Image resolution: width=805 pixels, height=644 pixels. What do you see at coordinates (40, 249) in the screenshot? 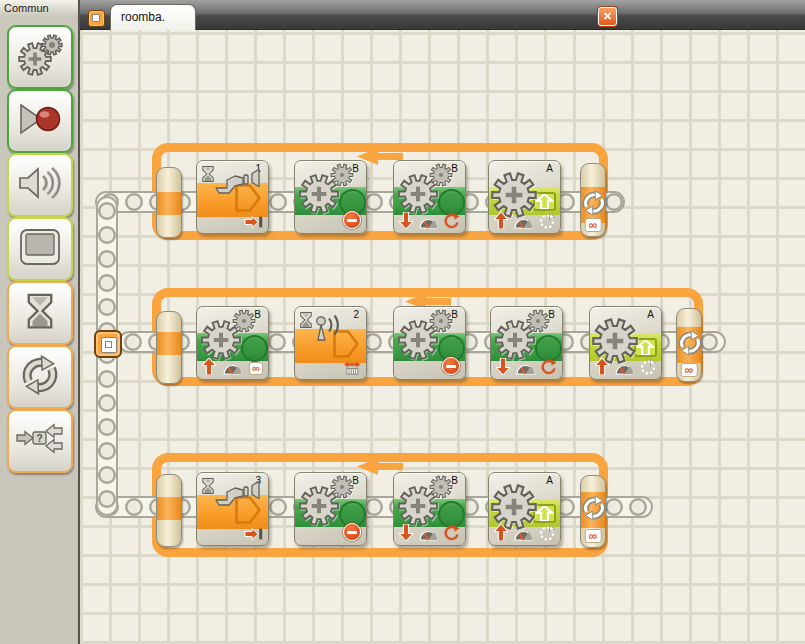
I see `display-icon` at bounding box center [40, 249].